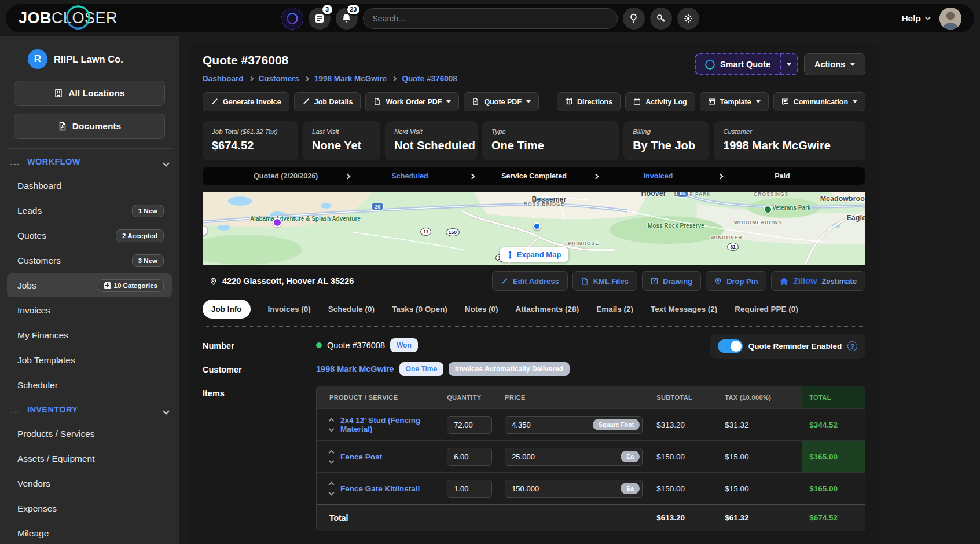 This screenshot has height=544, width=980. I want to click on sidebar-item-job-templates: Job Templates, so click(89, 360).